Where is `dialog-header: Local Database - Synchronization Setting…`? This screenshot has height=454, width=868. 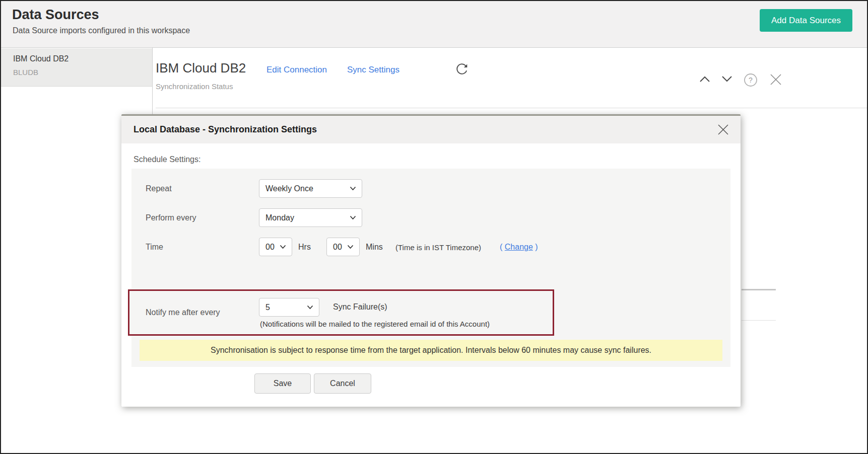
dialog-header: Local Database - Synchronization Setting… is located at coordinates (431, 130).